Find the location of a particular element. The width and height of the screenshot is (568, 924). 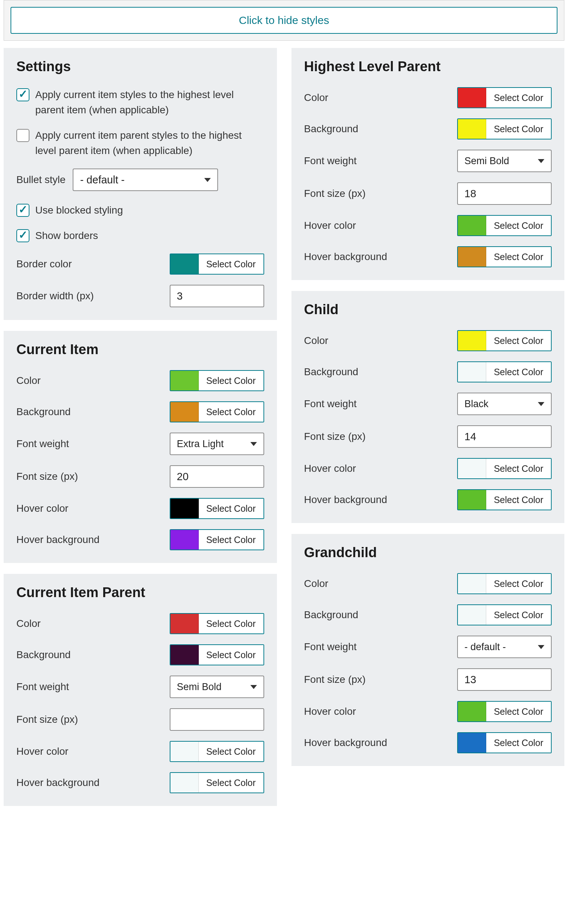

current-item-hover-bg-button: Select Color is located at coordinates (231, 540).